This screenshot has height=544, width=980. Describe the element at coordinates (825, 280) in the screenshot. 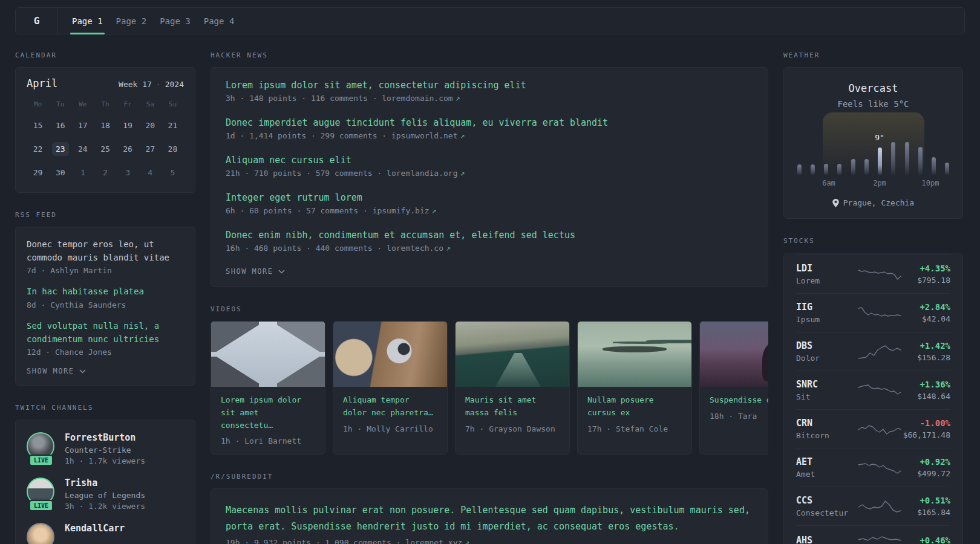

I see `stock-name: Lorem` at that location.